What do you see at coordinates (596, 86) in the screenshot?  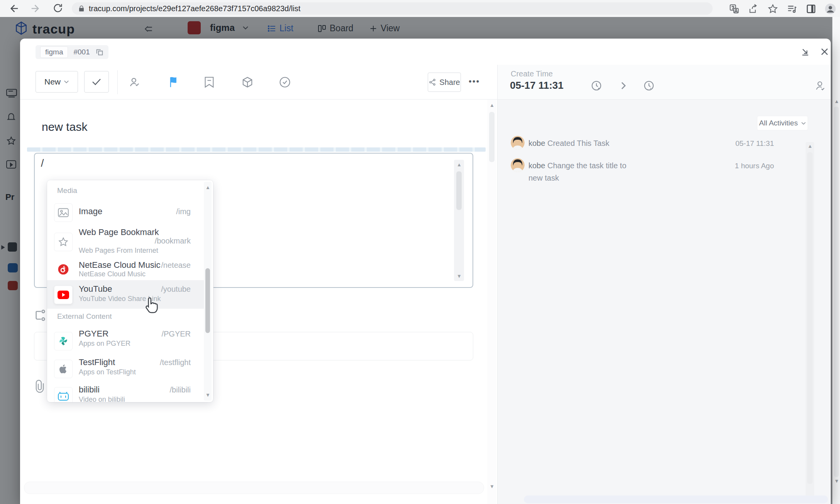 I see `start-time-icon` at bounding box center [596, 86].